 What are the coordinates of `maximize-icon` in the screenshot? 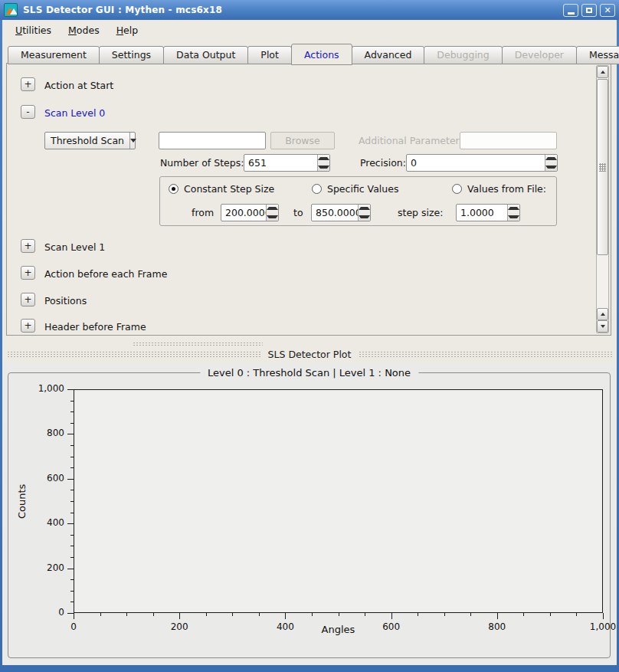 It's located at (589, 11).